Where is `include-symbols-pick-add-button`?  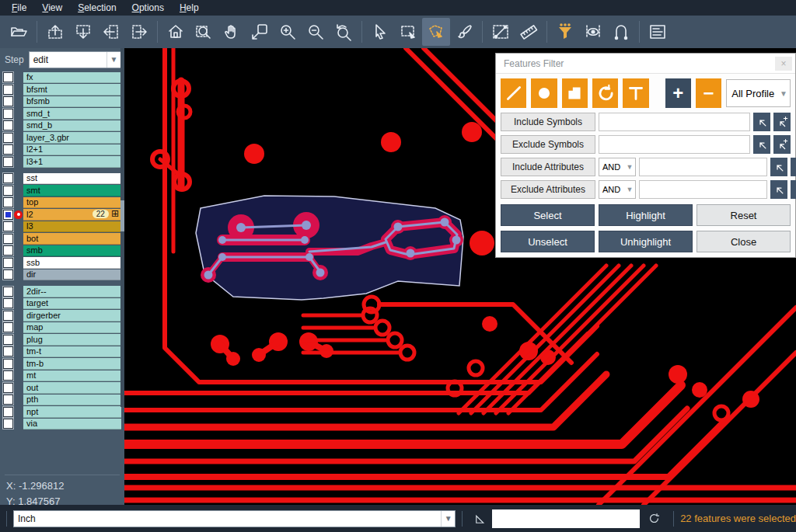
include-symbols-pick-add-button is located at coordinates (782, 122).